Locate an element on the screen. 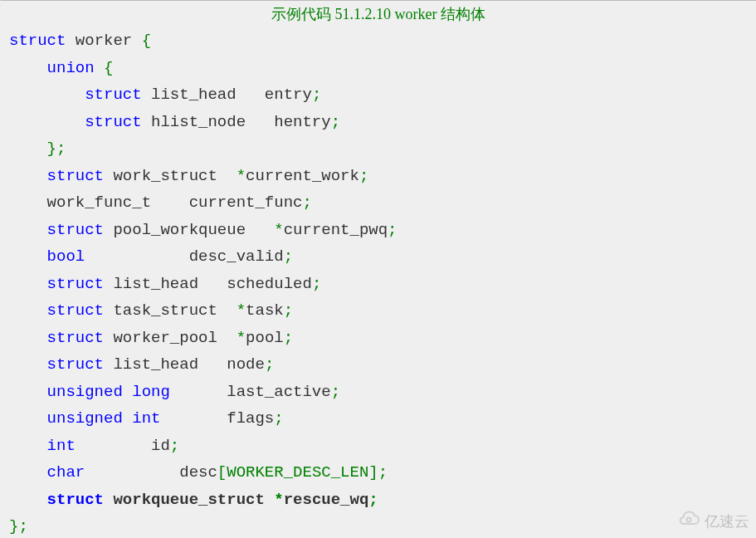  bracket-open: [ is located at coordinates (222, 472).